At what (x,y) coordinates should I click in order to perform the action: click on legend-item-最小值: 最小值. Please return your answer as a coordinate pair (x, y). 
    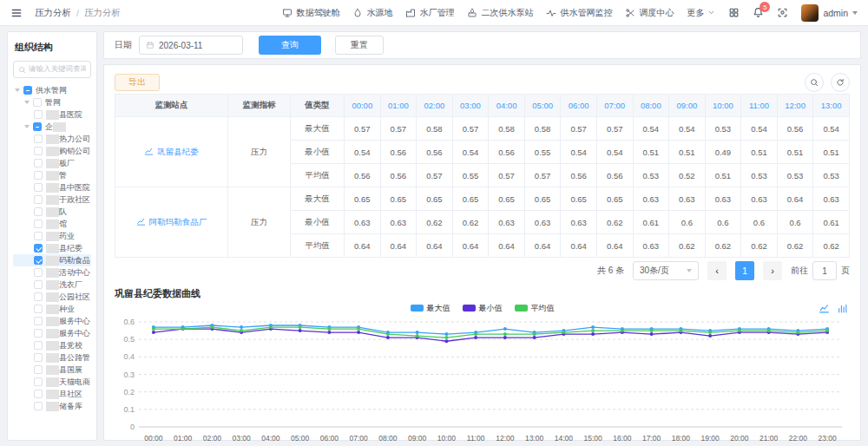
    Looking at the image, I should click on (483, 309).